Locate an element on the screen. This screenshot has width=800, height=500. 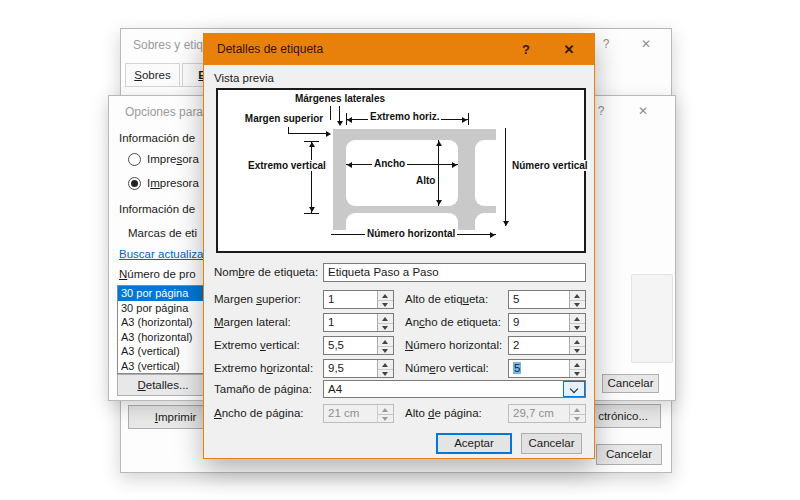
ancho-pagina-spinner-disabled: 21 cm is located at coordinates (358, 414).